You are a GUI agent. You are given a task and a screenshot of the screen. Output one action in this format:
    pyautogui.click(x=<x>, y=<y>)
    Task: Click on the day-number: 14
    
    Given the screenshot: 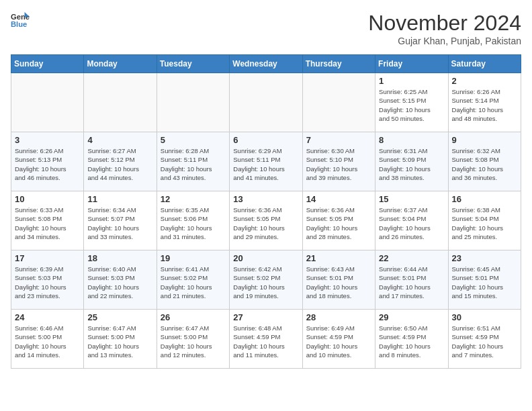 What is the action you would take?
    pyautogui.click(x=339, y=199)
    